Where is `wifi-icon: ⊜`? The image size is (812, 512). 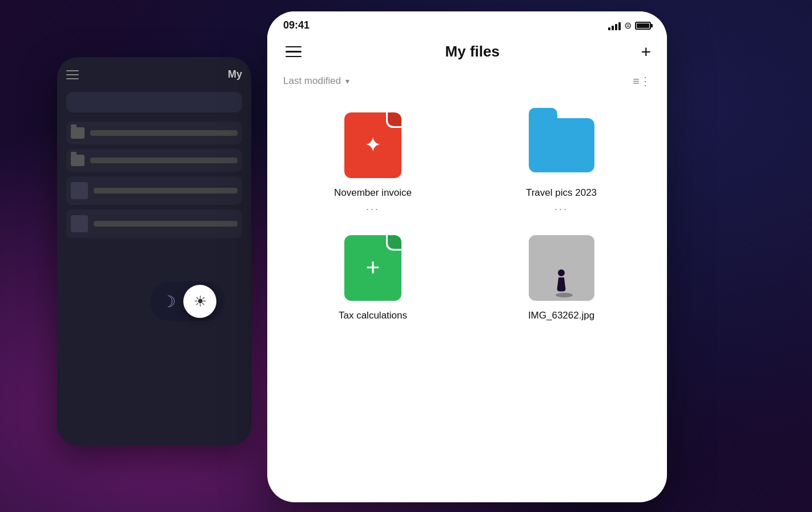
wifi-icon: ⊜ is located at coordinates (628, 25).